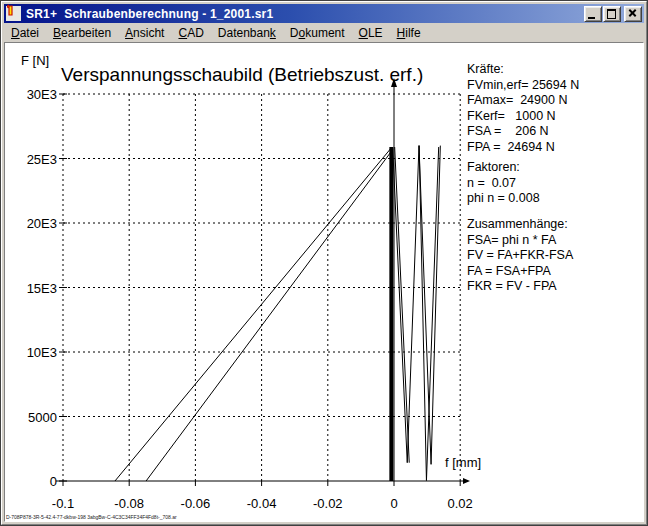 This screenshot has width=648, height=526. What do you see at coordinates (555, 225) in the screenshot?
I see `info-line: Zusammenhänge:` at bounding box center [555, 225].